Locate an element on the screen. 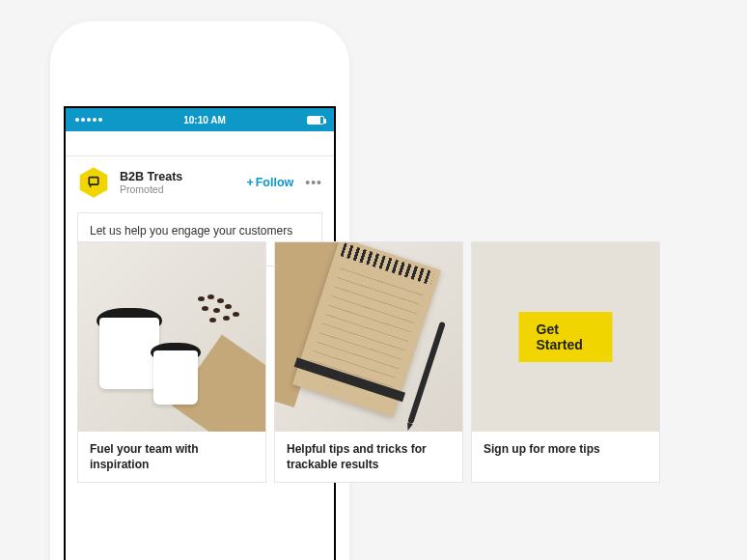 The image size is (747, 560). carousel-card-2: Helpful tips and tricks for trackable re… is located at coordinates (369, 362).